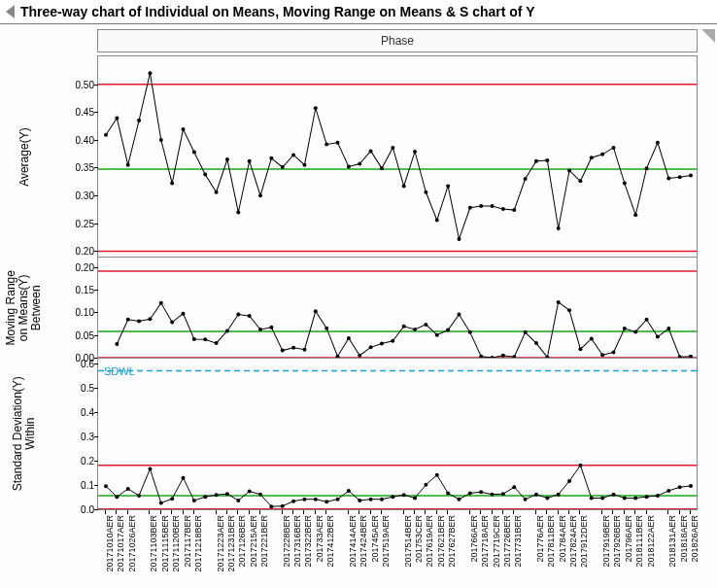  What do you see at coordinates (437, 512) in the screenshot?
I see `x-tick: 2017621BER` at bounding box center [437, 512].